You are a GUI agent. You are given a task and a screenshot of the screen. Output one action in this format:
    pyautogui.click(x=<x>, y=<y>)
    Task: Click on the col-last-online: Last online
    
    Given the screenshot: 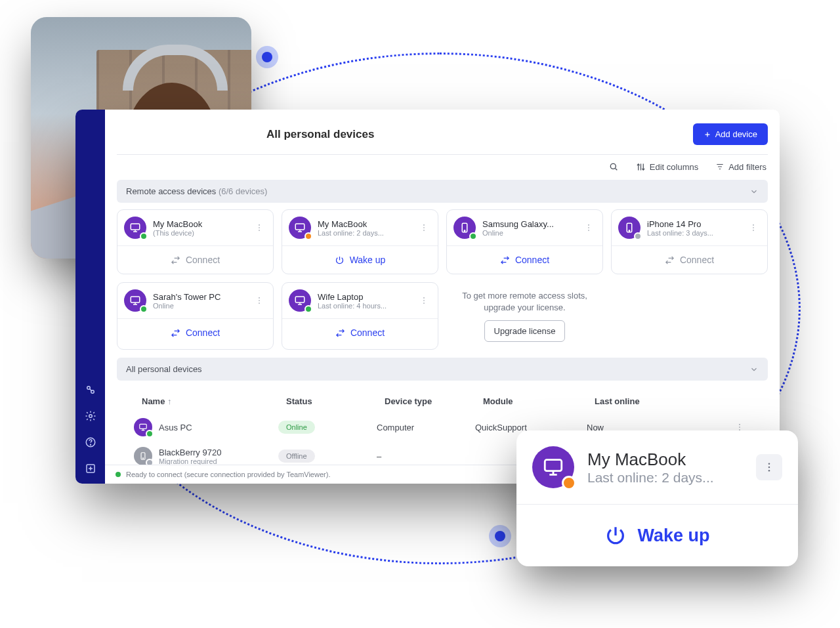 What is the action you would take?
    pyautogui.click(x=663, y=402)
    